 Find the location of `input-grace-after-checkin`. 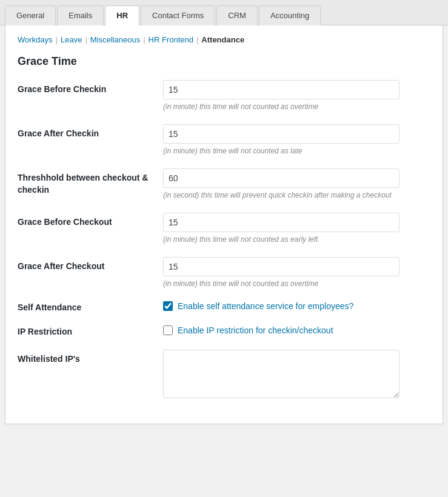

input-grace-after-checkin is located at coordinates (281, 134).